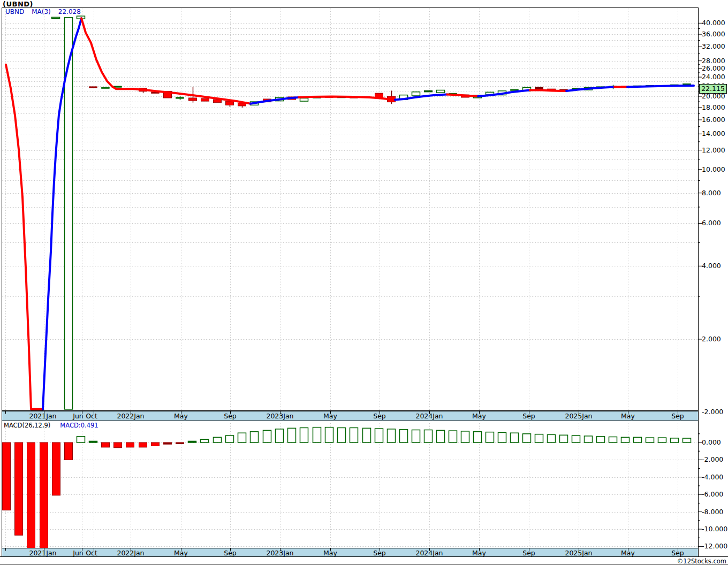 Image resolution: width=728 pixels, height=565 pixels. I want to click on macd-legend-value: MACD:0.491, so click(79, 425).